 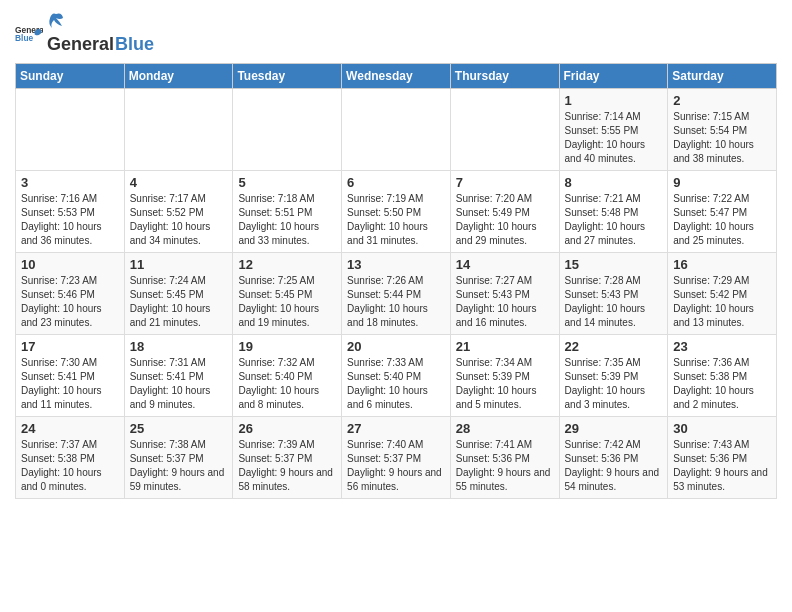 What do you see at coordinates (29, 33) in the screenshot?
I see `logo-icon: General Blue` at bounding box center [29, 33].